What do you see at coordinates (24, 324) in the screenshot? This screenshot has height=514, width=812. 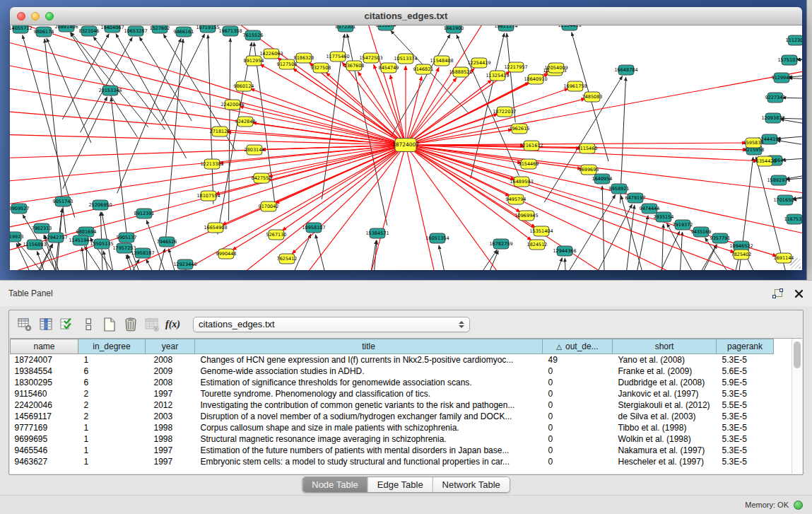 I see `table-settings-button` at bounding box center [24, 324].